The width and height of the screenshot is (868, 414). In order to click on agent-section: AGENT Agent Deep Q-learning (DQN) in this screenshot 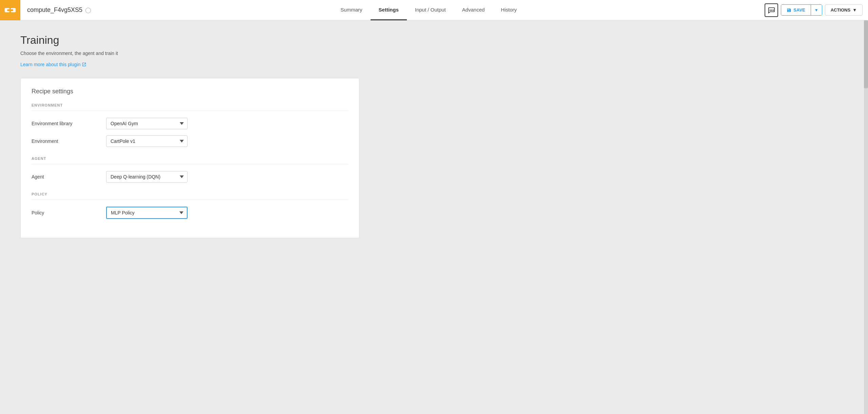, I will do `click(190, 170)`.